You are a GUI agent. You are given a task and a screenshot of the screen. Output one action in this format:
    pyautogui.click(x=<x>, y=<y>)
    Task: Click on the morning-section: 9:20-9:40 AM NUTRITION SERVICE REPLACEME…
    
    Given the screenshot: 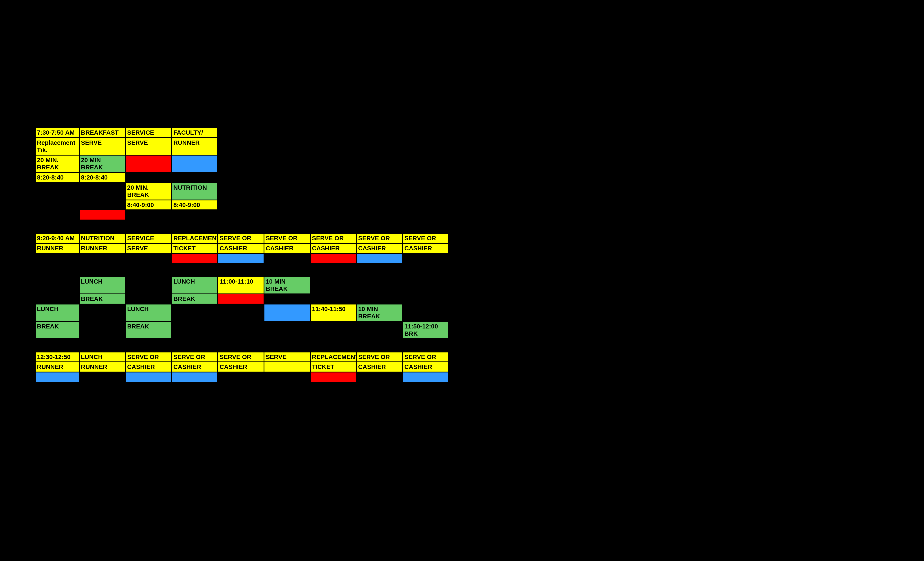 What is the action you would take?
    pyautogui.click(x=242, y=248)
    